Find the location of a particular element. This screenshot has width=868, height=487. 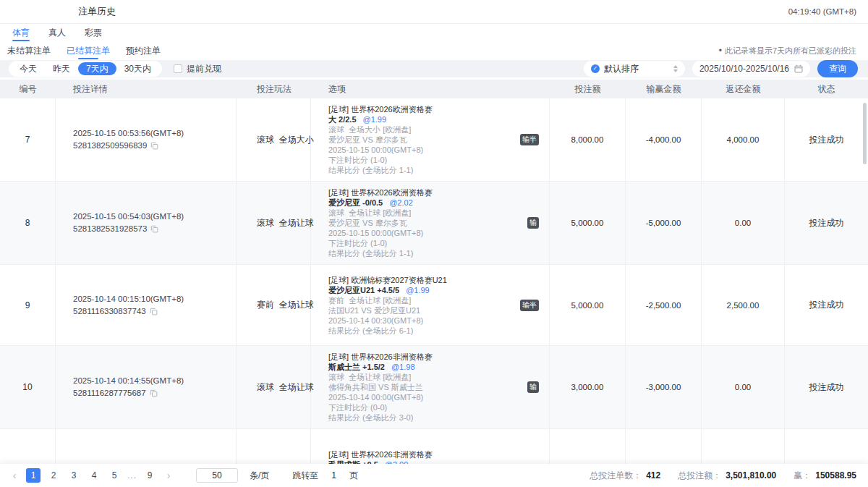

range-yesterday: 昨天 is located at coordinates (61, 69).